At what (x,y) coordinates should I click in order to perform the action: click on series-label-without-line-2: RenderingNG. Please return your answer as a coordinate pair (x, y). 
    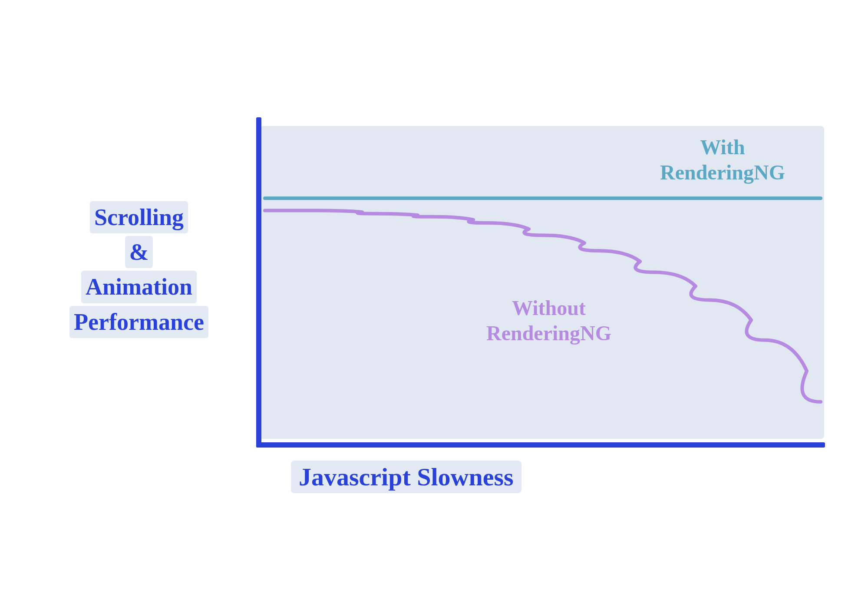
    Looking at the image, I should click on (549, 333).